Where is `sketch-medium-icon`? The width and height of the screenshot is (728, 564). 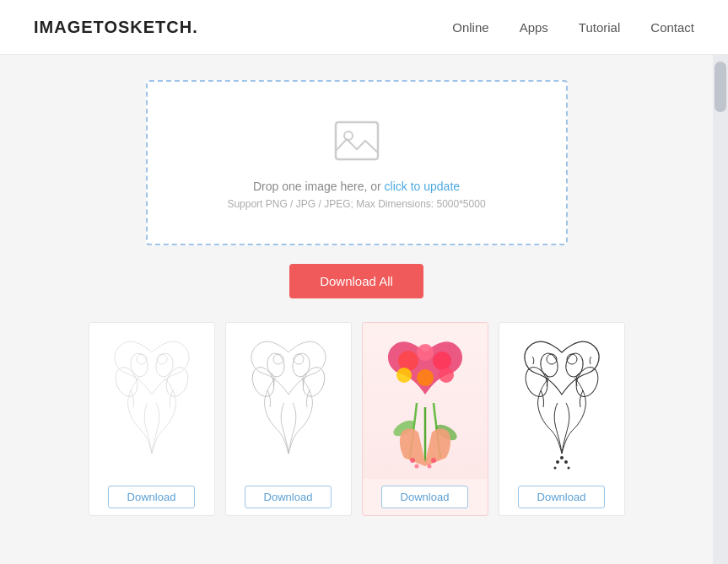
sketch-medium-icon is located at coordinates (289, 401).